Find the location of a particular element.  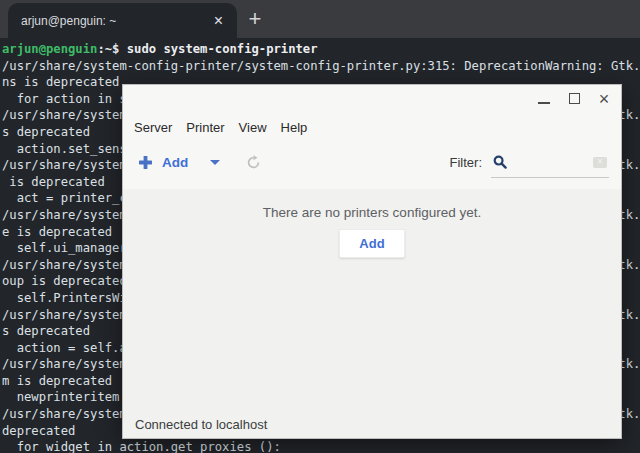

toolbar-add-label: Add is located at coordinates (175, 162).